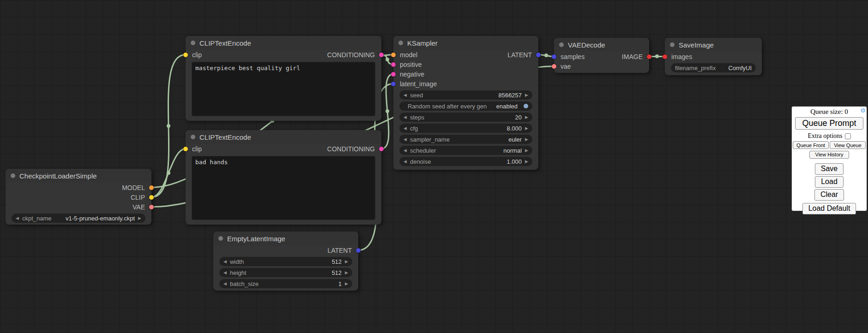 This screenshot has width=868, height=333. I want to click on queue-front-button: Queue Front, so click(811, 145).